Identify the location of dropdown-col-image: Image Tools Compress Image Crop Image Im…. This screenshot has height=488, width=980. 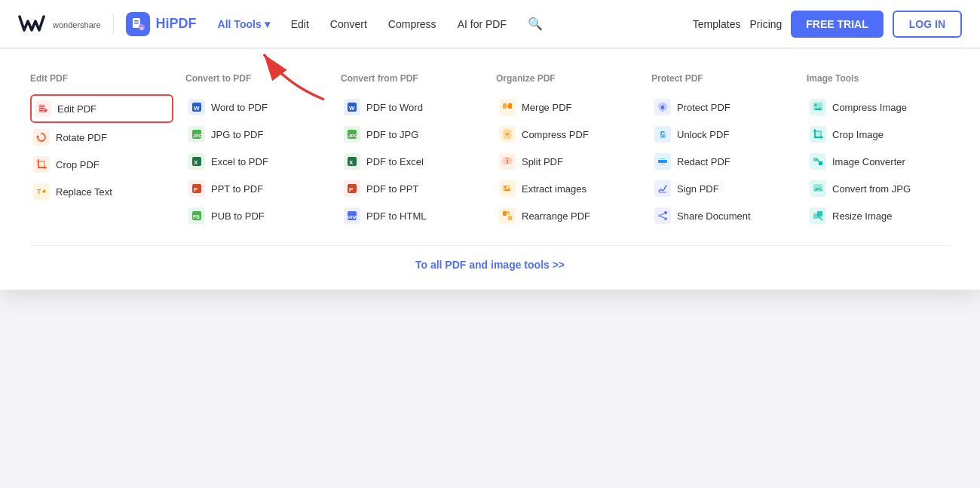
(878, 152).